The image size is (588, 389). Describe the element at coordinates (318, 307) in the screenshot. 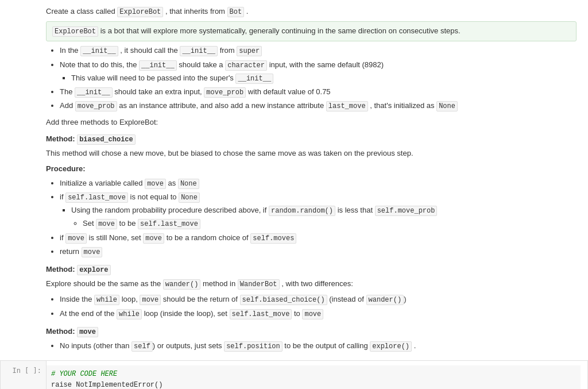

I see `explore-bullets: Inside the while loop, move should be th…` at that location.